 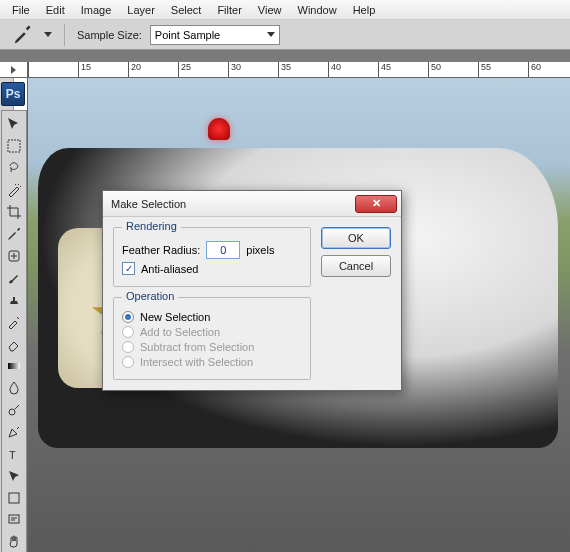 I want to click on option-label: Subtract from Selection, so click(x=197, y=347).